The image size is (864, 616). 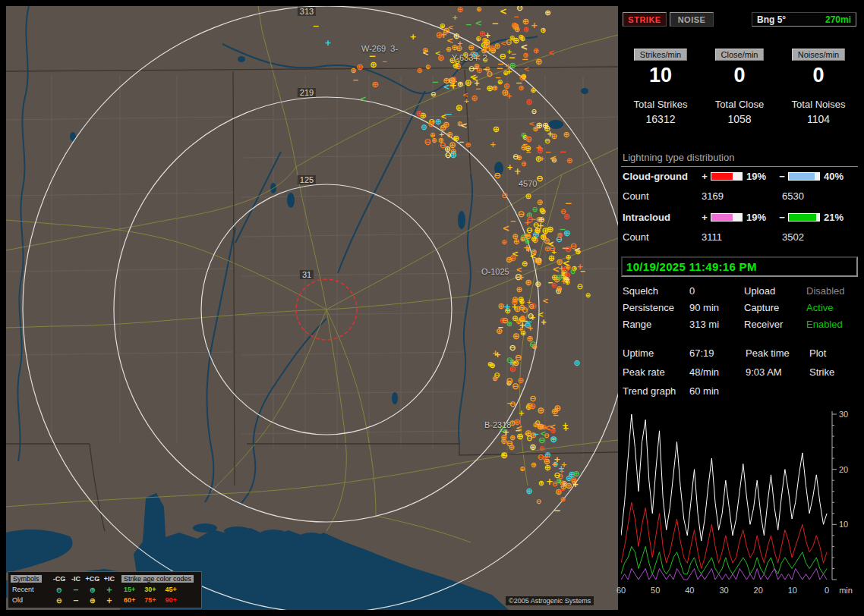 I want to click on trend-x-axis: 6050403020100min, so click(x=739, y=592).